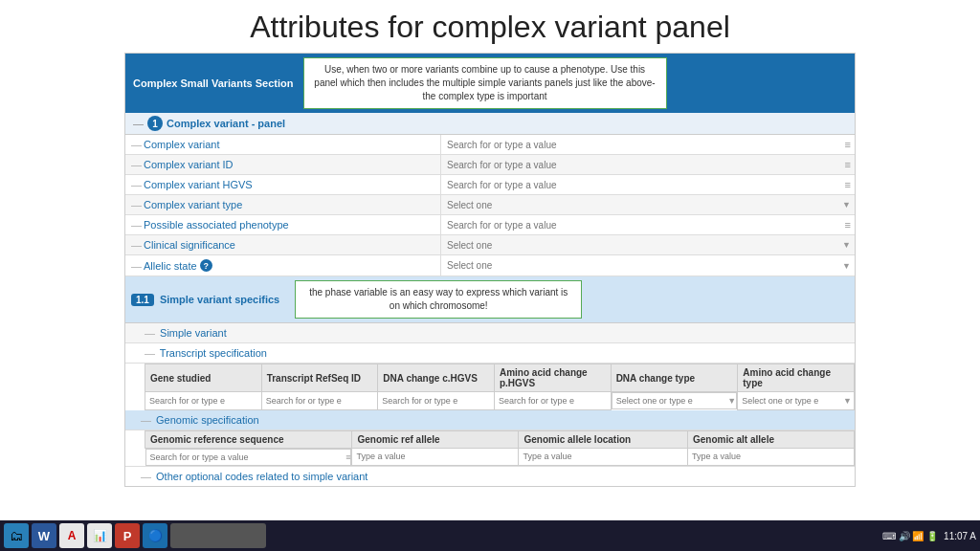 The height and width of the screenshot is (551, 980). Describe the element at coordinates (213, 353) in the screenshot. I see `transcript-spec-label: Transcript specification` at that location.